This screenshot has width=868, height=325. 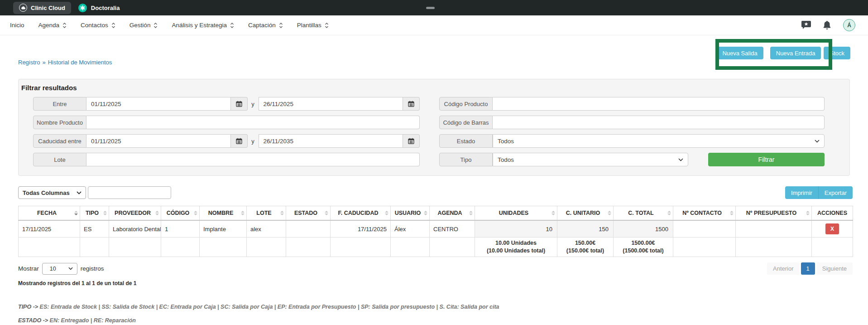 What do you see at coordinates (796, 53) in the screenshot?
I see `nueva-entrada-button: Nueva Entrada` at bounding box center [796, 53].